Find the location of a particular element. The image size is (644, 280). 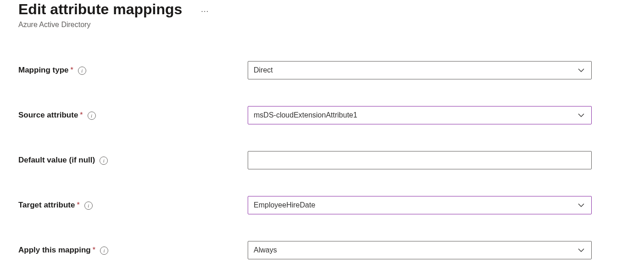

title-row: Edit attribute mappings … is located at coordinates (322, 9).